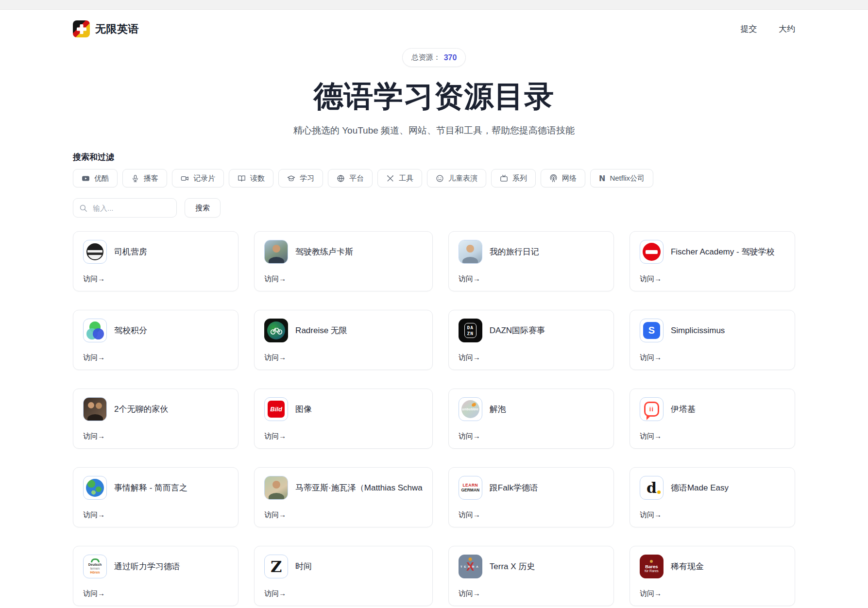  Describe the element at coordinates (712, 340) in the screenshot. I see `resource-card: S Simplicissimus 访问→` at that location.